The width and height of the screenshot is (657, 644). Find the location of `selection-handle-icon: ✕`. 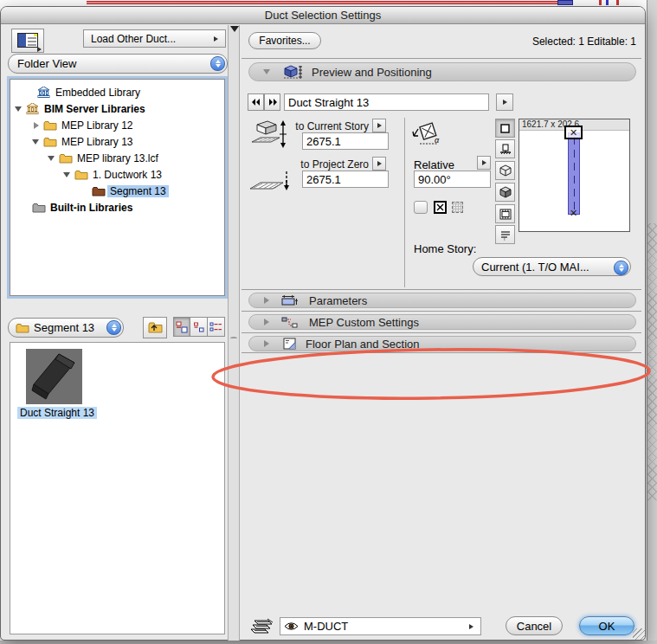

selection-handle-icon: ✕ is located at coordinates (573, 132).